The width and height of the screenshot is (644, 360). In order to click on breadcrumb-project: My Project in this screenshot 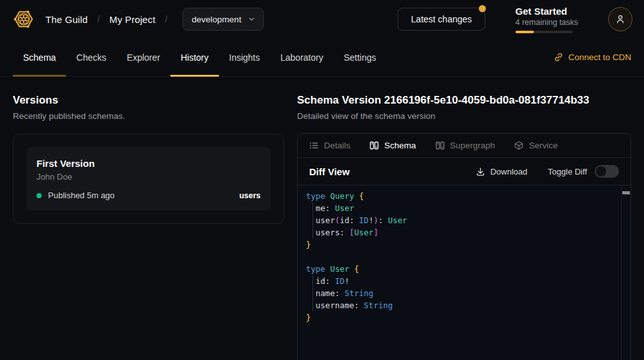, I will do `click(133, 19)`.